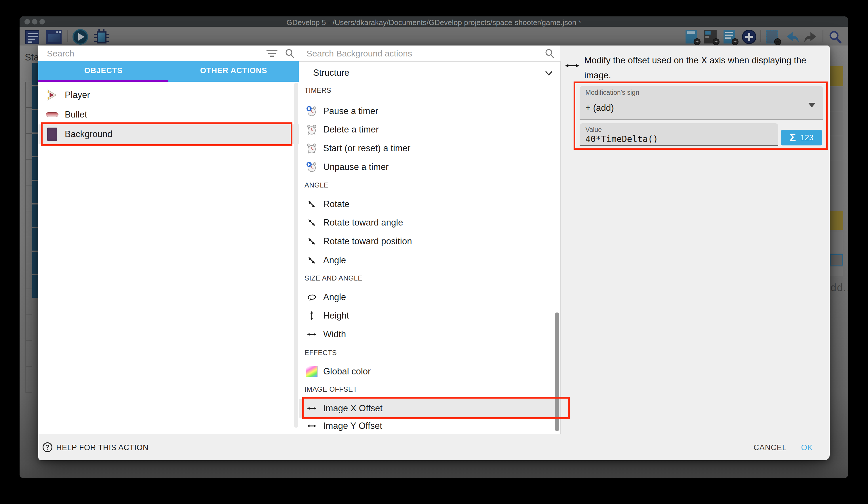 This screenshot has height=504, width=868. What do you see at coordinates (730, 37) in the screenshot?
I see `add-comment-icon: +` at bounding box center [730, 37].